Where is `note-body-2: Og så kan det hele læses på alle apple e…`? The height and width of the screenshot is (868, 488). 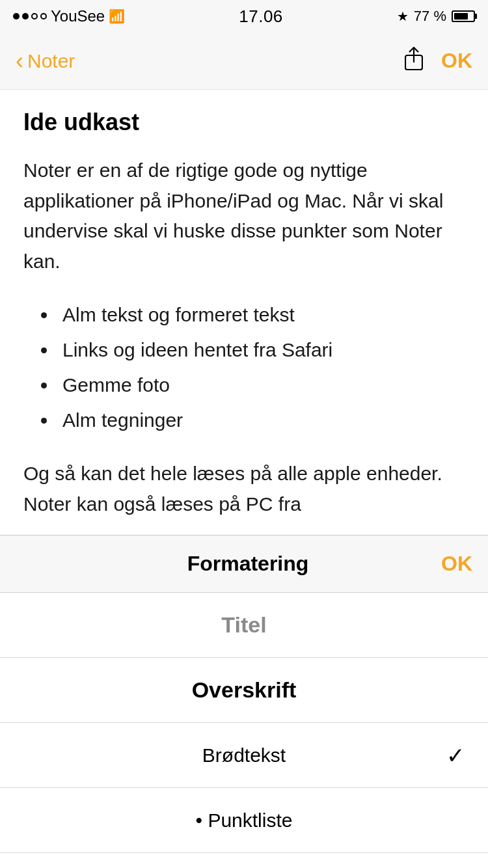
note-body-2: Og så kan det hele læses på alle apple e… is located at coordinates (244, 489).